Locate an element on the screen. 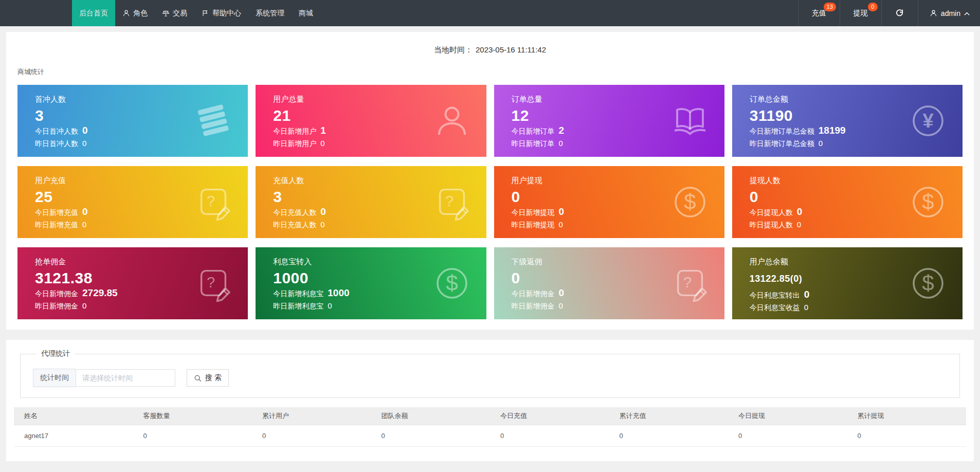 This screenshot has width=980, height=472. local-time-value: 2023-05-16 11:11:42 is located at coordinates (511, 49).